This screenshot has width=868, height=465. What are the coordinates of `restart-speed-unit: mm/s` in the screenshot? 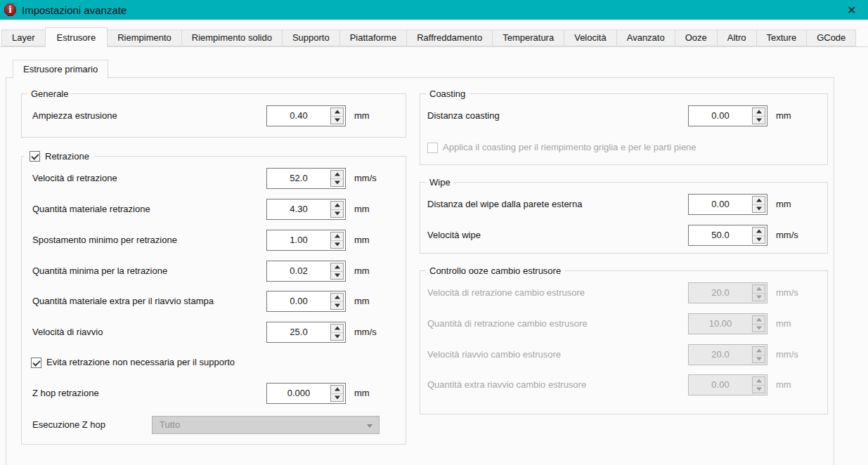 It's located at (365, 332).